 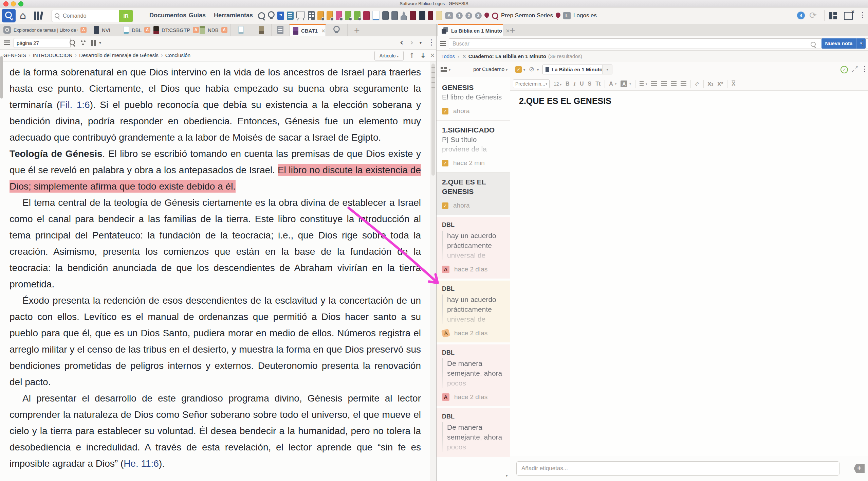 What do you see at coordinates (557, 84) in the screenshot?
I see `font-size-selector: 12▾` at bounding box center [557, 84].